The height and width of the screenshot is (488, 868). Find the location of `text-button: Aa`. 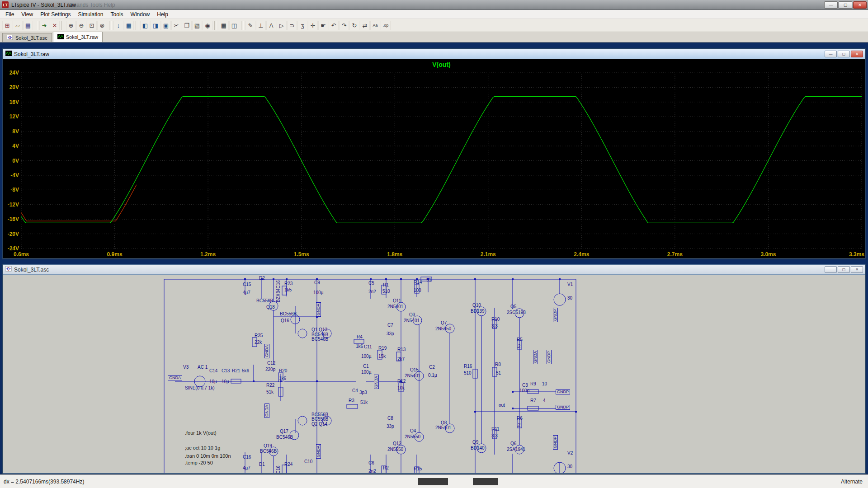

text-button: Aa is located at coordinates (375, 25).